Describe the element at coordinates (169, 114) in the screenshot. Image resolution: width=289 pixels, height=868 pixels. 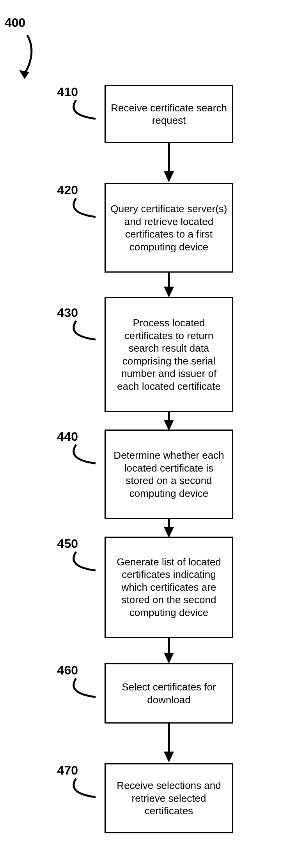
I see `flow-box-410: Receive certificate search request` at that location.